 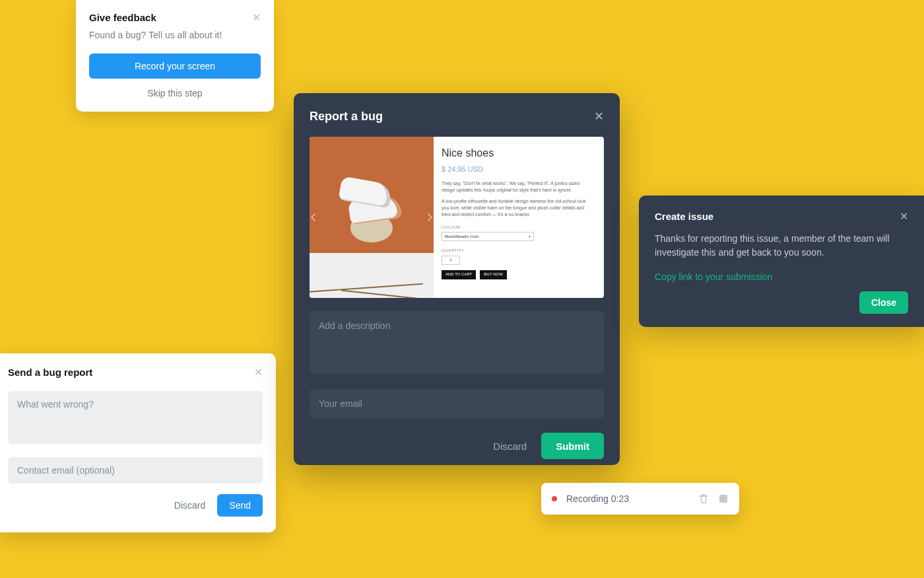 What do you see at coordinates (781, 246) in the screenshot?
I see `create-issue-body: Thanks for reporting this issue, a membe…` at bounding box center [781, 246].